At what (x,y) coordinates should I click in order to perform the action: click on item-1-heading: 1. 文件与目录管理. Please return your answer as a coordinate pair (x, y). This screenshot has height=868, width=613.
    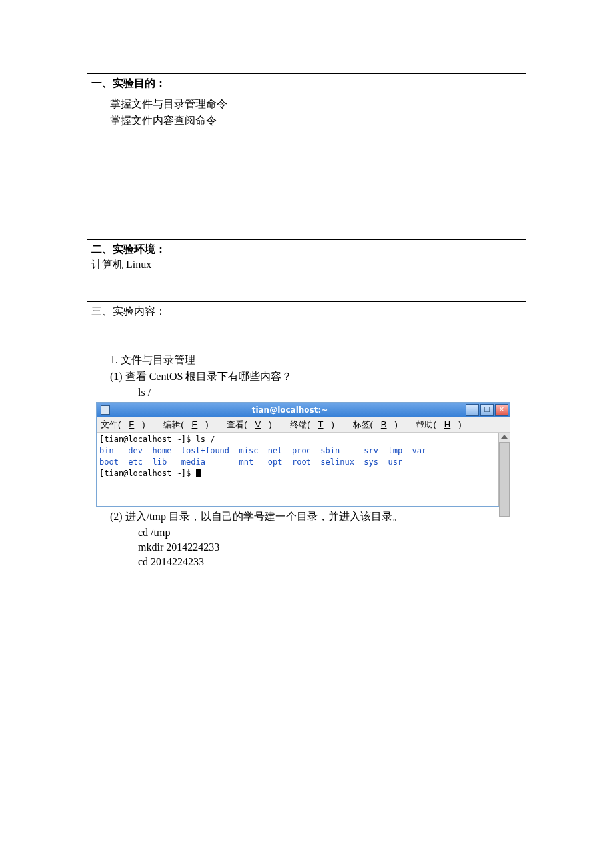
    Looking at the image, I should click on (306, 360).